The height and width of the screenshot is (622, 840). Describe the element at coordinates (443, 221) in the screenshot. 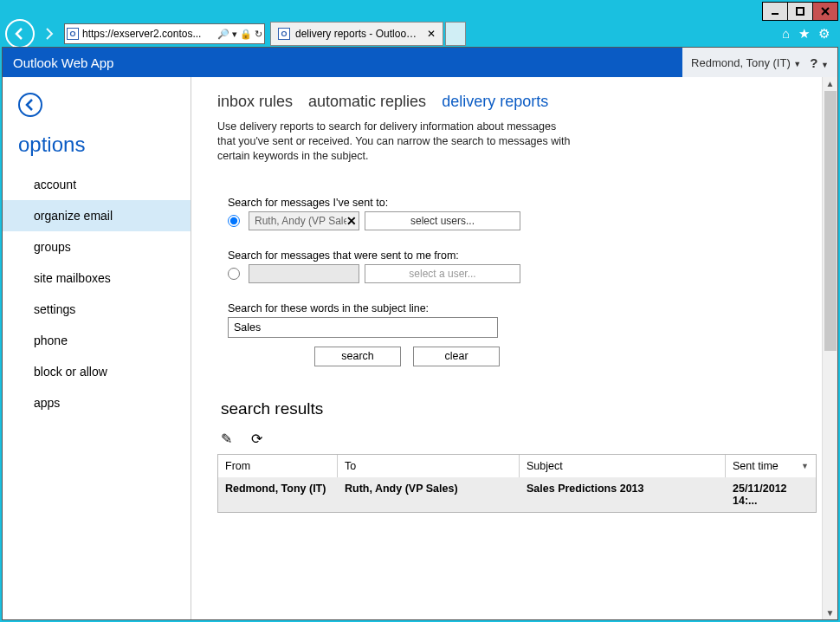

I see `select-users-button: select users...` at that location.